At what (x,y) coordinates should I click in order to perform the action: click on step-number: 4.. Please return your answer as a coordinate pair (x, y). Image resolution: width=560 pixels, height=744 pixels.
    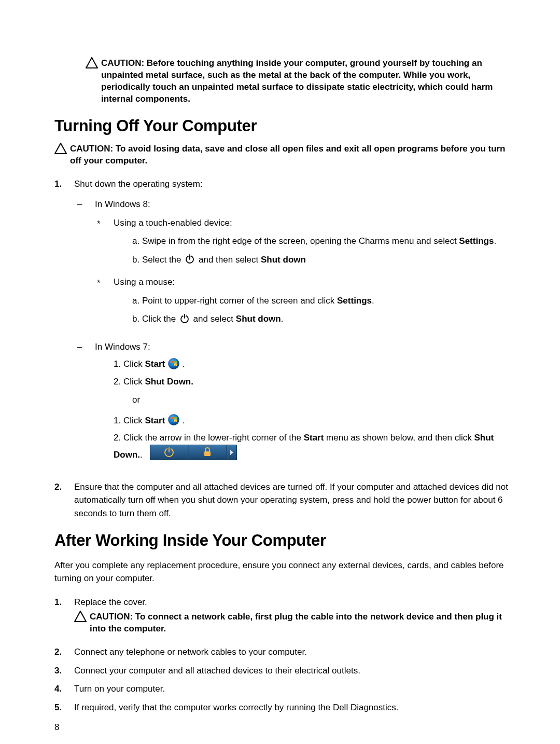
    Looking at the image, I should click on (64, 689).